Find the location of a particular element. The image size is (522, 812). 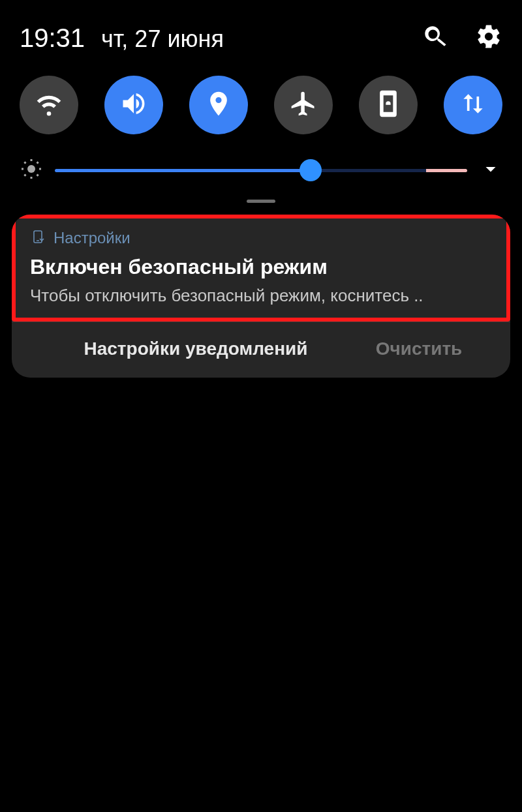

app-vk: ВКонтакте is located at coordinates (78, 685).